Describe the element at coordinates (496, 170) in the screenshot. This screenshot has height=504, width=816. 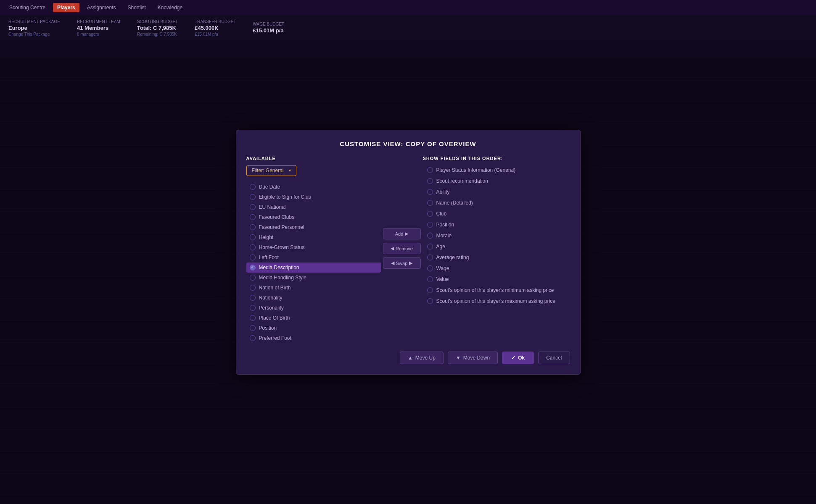
I see `field-item: Player Status Information (General)` at that location.